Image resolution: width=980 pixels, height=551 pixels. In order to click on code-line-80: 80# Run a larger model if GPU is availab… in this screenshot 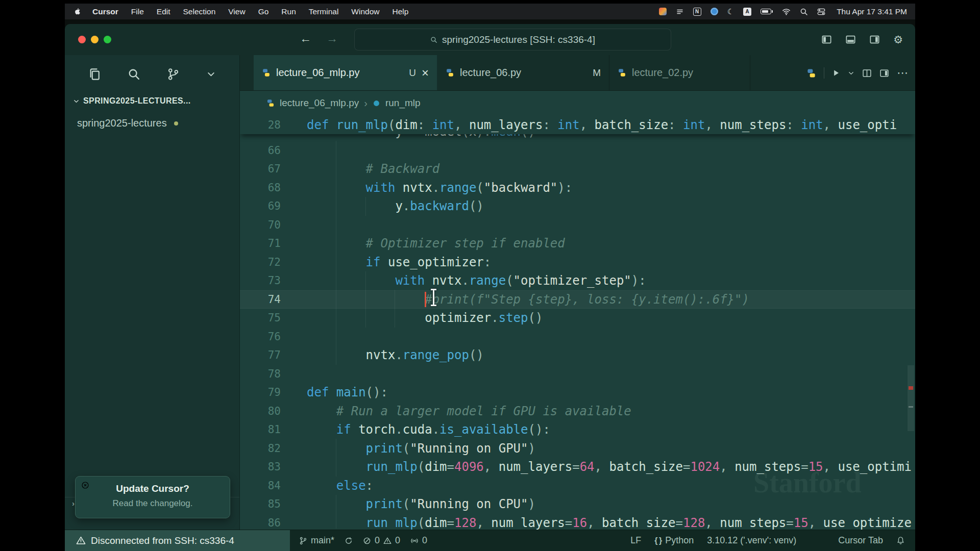, I will do `click(578, 411)`.